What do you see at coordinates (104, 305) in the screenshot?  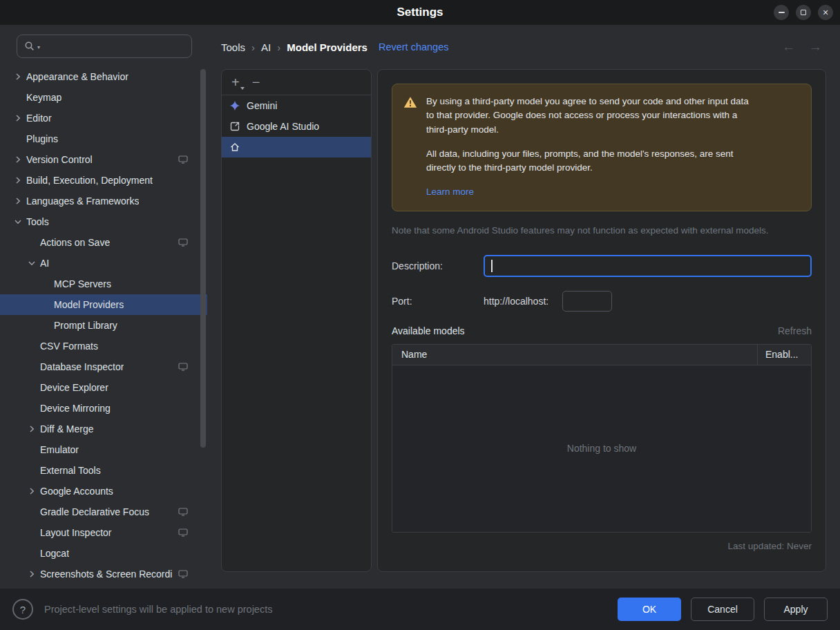 I see `sidebar-item-model-providers: Model Providers` at bounding box center [104, 305].